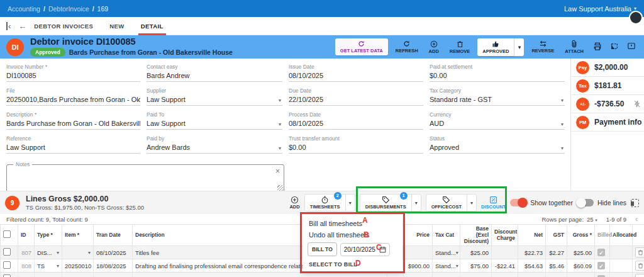  What do you see at coordinates (541, 203) in the screenshot?
I see `show-together-toggle: Show together` at bounding box center [541, 203].